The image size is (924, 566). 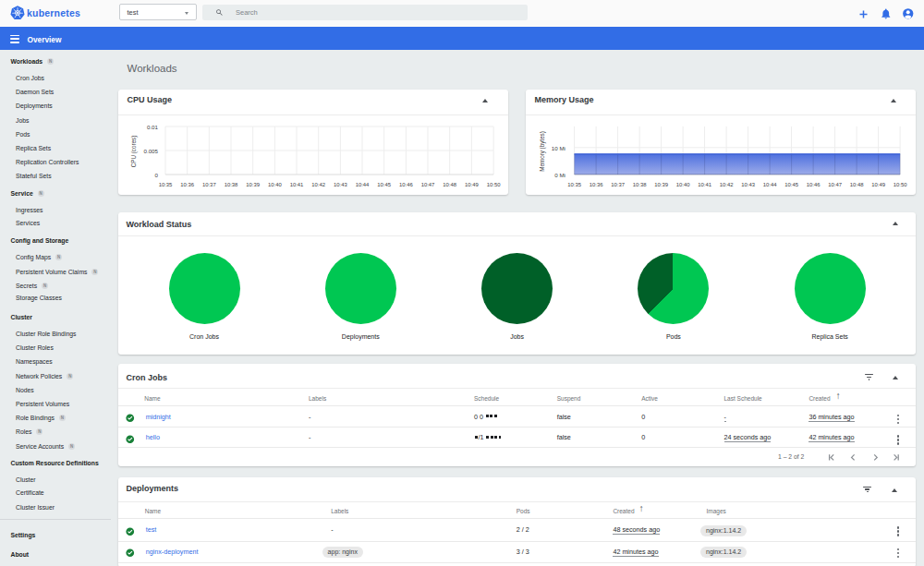 What do you see at coordinates (152, 151) in the screenshot?
I see `svg-text: 0.005` at bounding box center [152, 151].